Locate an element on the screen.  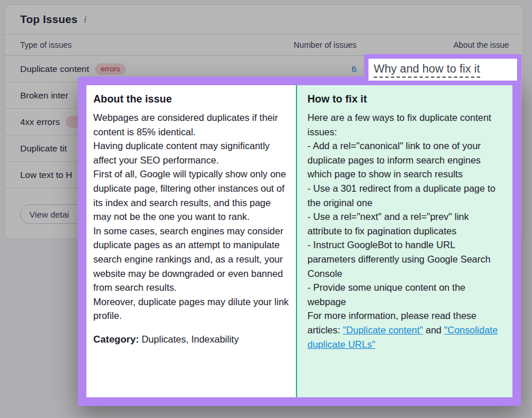
category-label: Category: is located at coordinates (116, 340).